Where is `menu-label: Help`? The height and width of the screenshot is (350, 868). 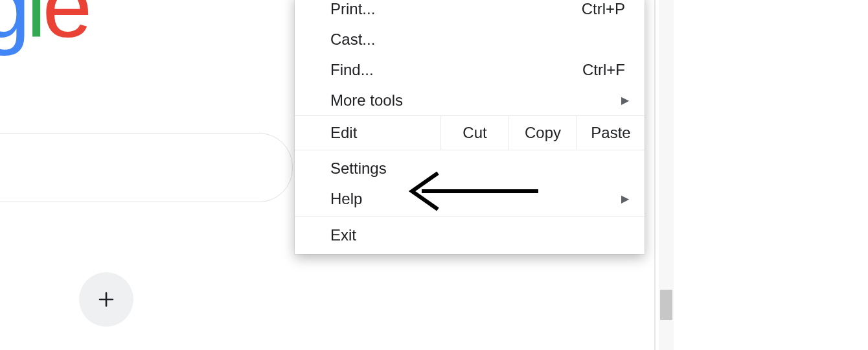
menu-label: Help is located at coordinates (475, 199).